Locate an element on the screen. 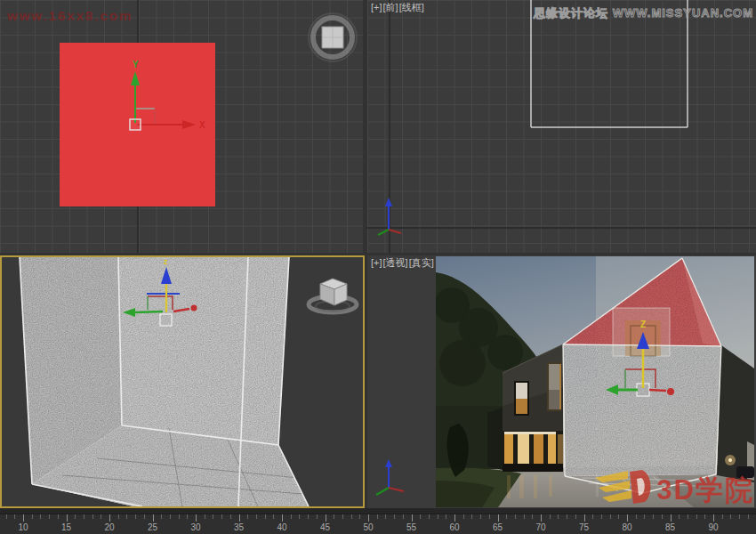 Image resolution: width=756 pixels, height=534 pixels. viewcube-perspective is located at coordinates (333, 295).